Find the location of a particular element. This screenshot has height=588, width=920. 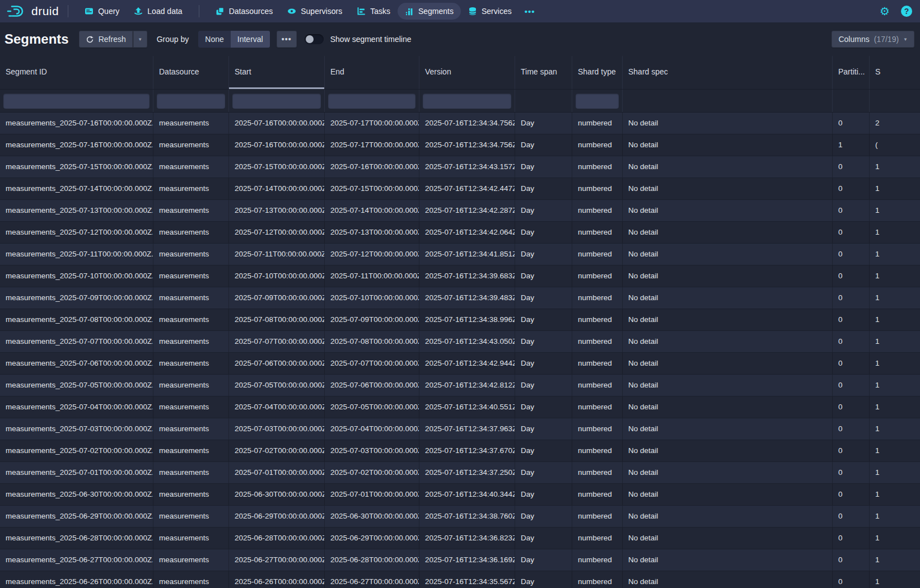

table-row: measurements_2025-07-04T00:00:00.000Z...… is located at coordinates (460, 408).